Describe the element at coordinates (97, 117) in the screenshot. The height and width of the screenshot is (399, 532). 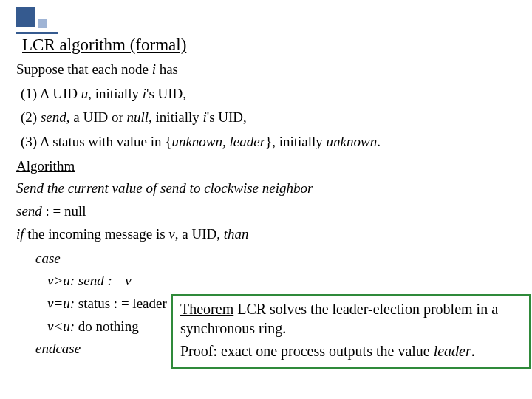
I see `text: , a UID or` at that location.